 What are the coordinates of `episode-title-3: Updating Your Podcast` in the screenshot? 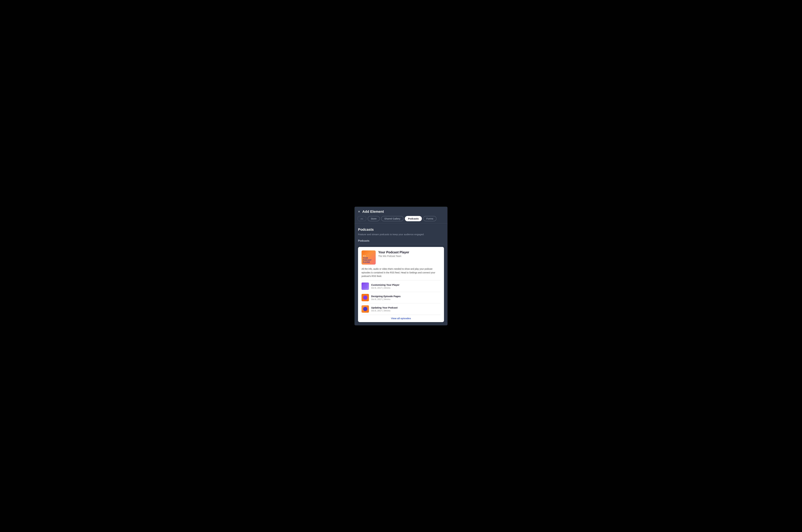 It's located at (406, 308).